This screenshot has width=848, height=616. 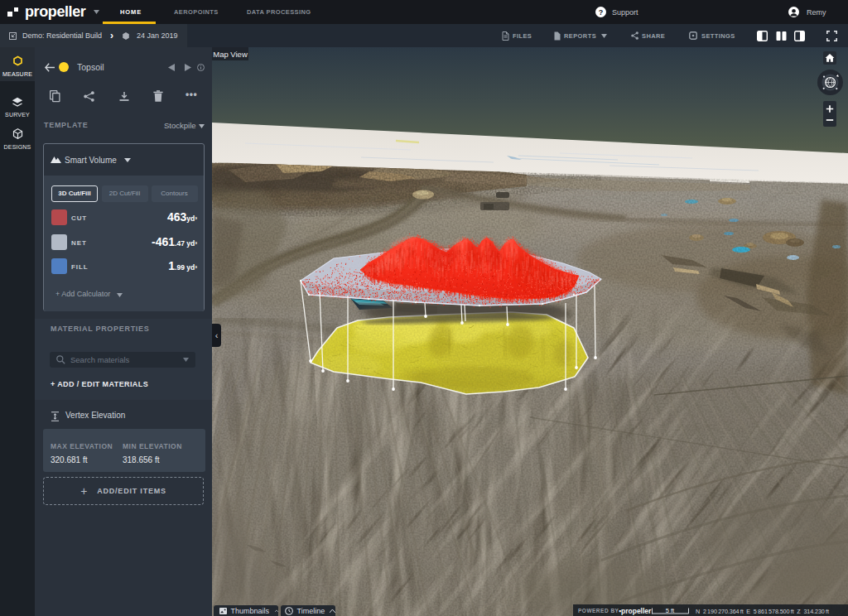 What do you see at coordinates (671, 611) in the screenshot?
I see `svg-text: 5 ft` at bounding box center [671, 611].